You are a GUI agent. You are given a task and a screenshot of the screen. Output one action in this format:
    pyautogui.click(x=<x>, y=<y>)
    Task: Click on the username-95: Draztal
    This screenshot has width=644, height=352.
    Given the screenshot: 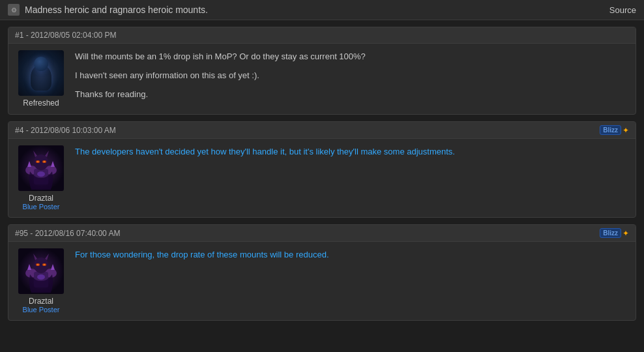 What is the action you would take?
    pyautogui.click(x=41, y=301)
    